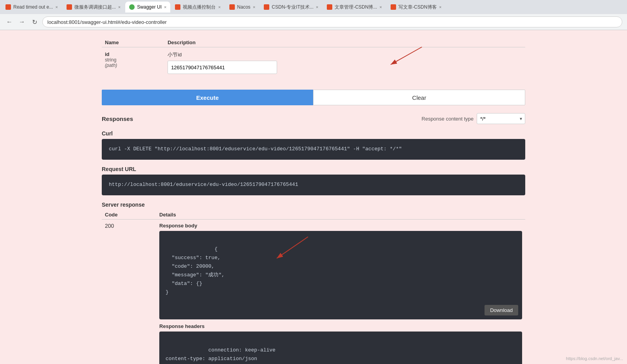  I want to click on tab-nacos: Nacos ×, so click(242, 7).